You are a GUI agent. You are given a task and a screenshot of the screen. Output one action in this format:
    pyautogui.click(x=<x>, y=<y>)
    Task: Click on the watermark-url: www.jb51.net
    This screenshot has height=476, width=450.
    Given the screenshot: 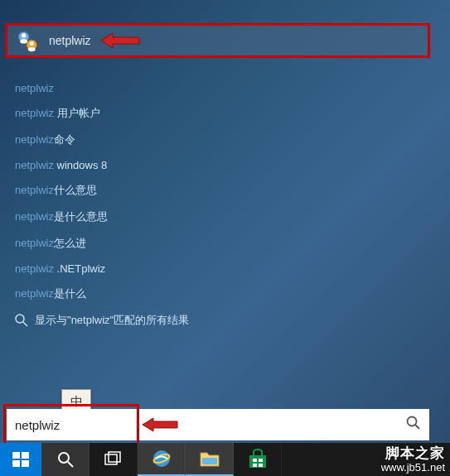 What is the action you would take?
    pyautogui.click(x=413, y=468)
    